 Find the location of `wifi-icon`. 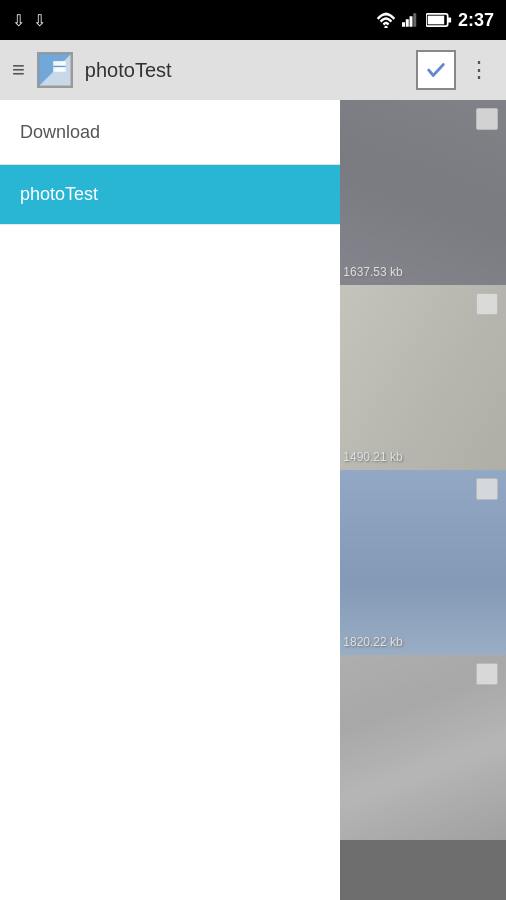

wifi-icon is located at coordinates (386, 20).